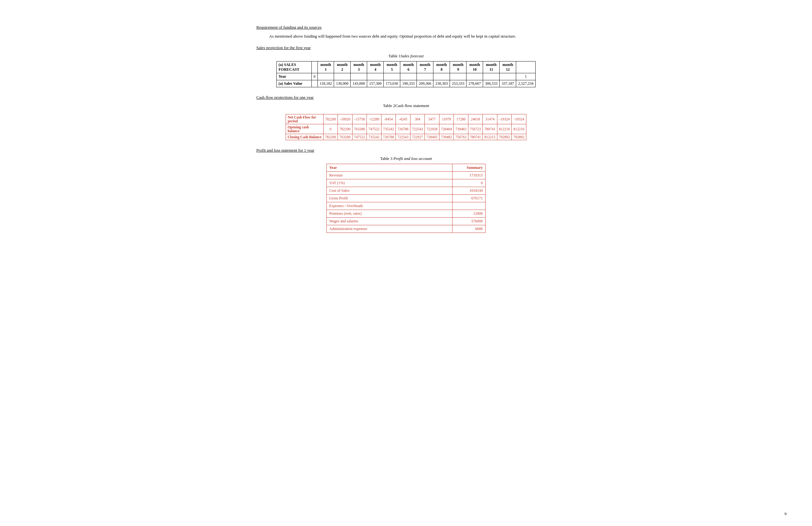 The width and height of the screenshot is (812, 526). I want to click on cashflow-netcash-v13: -19324, so click(519, 119).